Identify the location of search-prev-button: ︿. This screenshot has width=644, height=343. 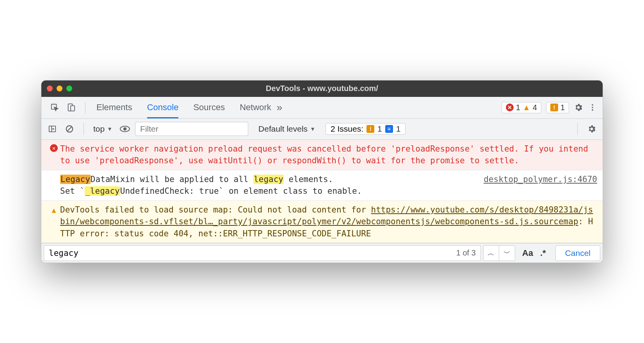
(491, 253).